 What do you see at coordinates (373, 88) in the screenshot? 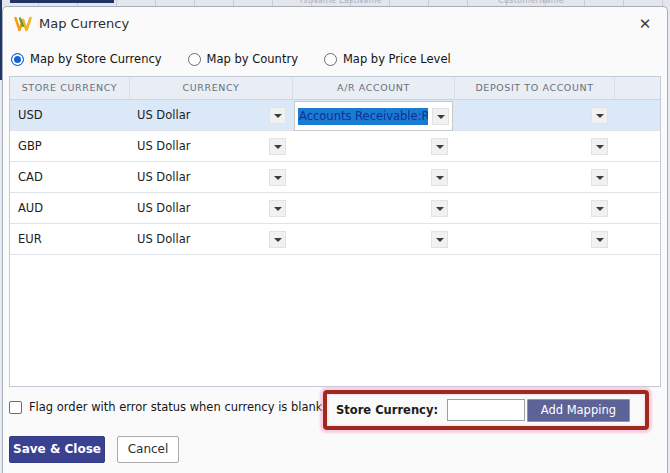
I see `column-header-ar-account: A/R ACCOUNT` at bounding box center [373, 88].